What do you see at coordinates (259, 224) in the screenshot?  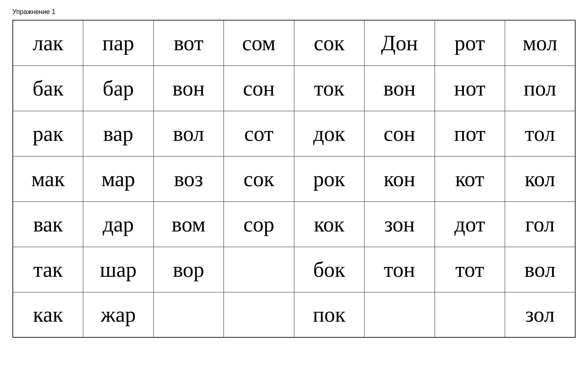 I see `table-cell: сор` at bounding box center [259, 224].